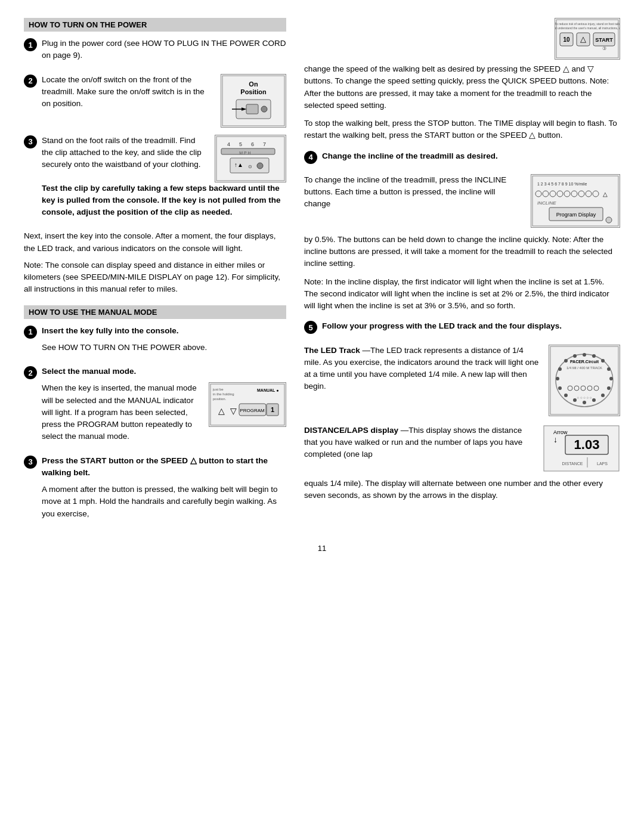 This screenshot has height=833, width=644. Describe the element at coordinates (311, 157) in the screenshot. I see `right-step-num-4: 4` at that location.